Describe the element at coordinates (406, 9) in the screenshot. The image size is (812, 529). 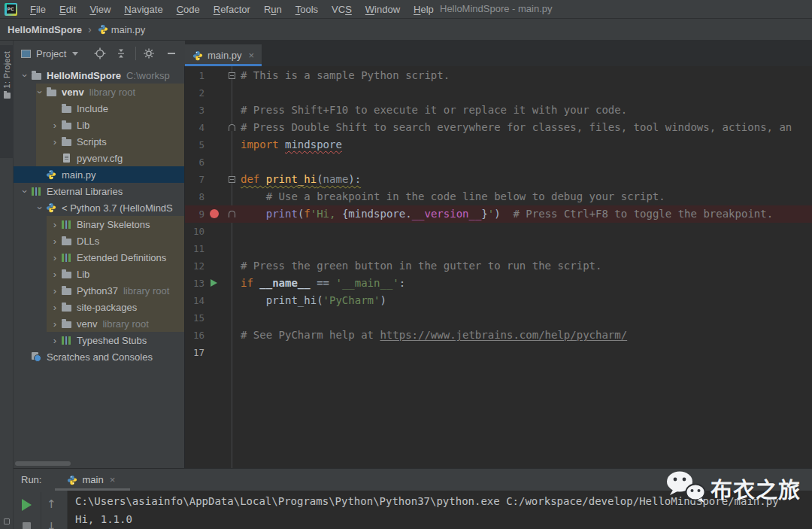
I see `menu-bar: PC FileEditViewNavigateCodeRefactorRunTo…` at that location.